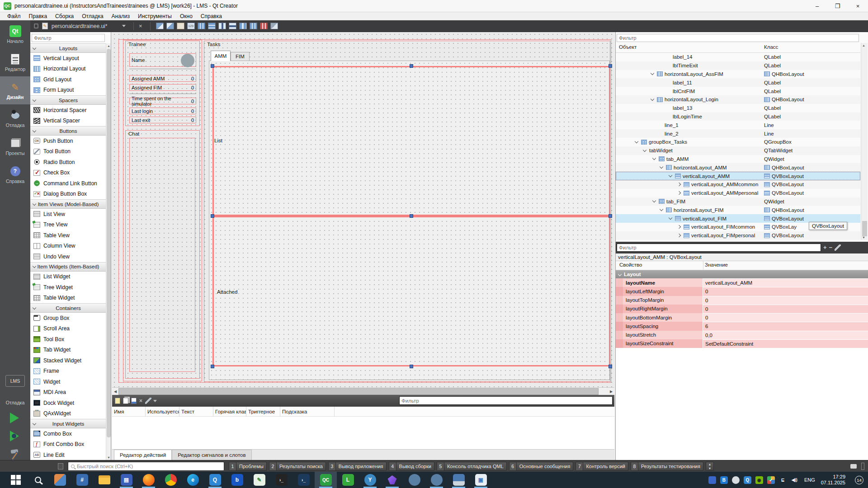 This screenshot has height=488, width=868. Describe the element at coordinates (738, 142) in the screenshot. I see `tree-row-groupBox_Tasks: groupBox_TasksQGroupBox` at that location.